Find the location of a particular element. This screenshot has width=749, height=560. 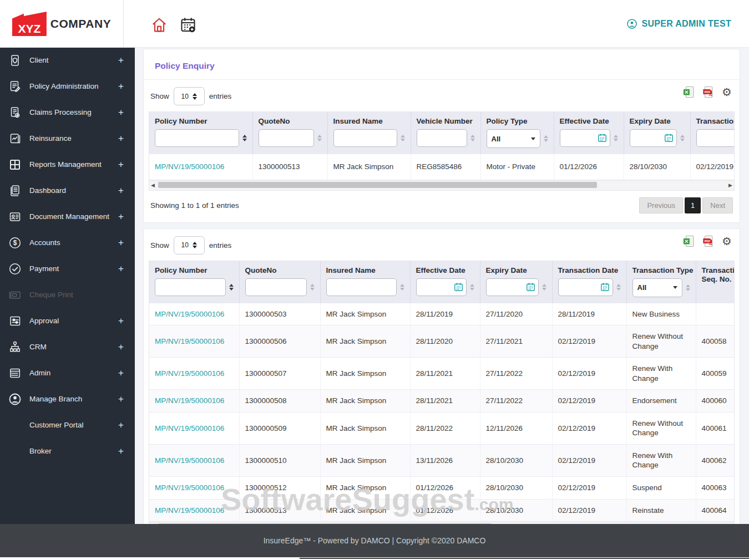

sidebar-item-crm: CRM+ is located at coordinates (68, 347).